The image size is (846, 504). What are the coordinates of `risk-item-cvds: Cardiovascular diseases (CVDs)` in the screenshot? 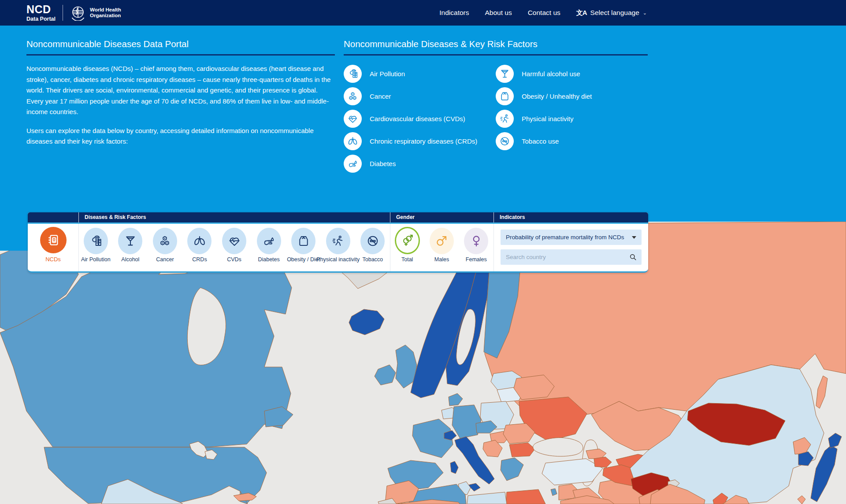 It's located at (419, 119).